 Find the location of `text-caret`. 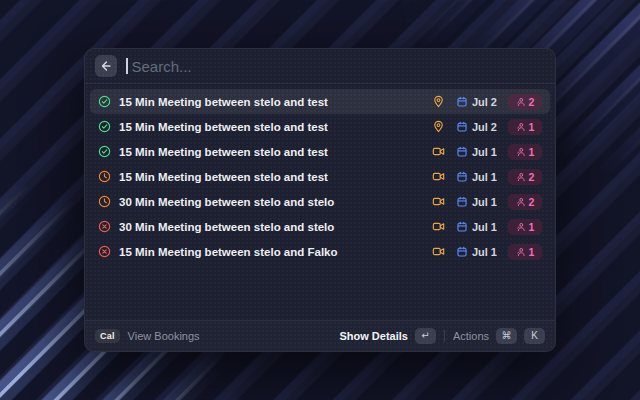

text-caret is located at coordinates (127, 66).